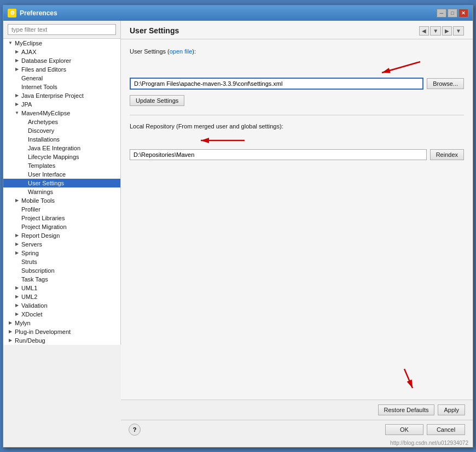  Describe the element at coordinates (30, 253) in the screenshot. I see `tree-label: Spring` at that location.